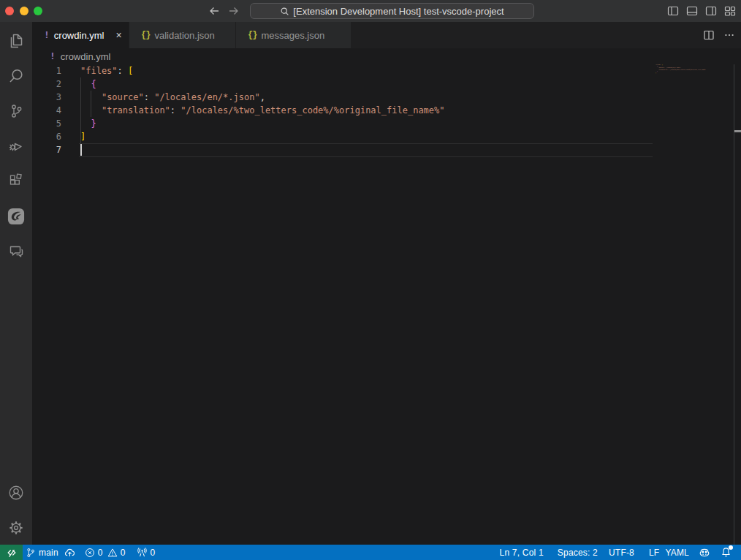  I want to click on eol-status: LF, so click(654, 553).